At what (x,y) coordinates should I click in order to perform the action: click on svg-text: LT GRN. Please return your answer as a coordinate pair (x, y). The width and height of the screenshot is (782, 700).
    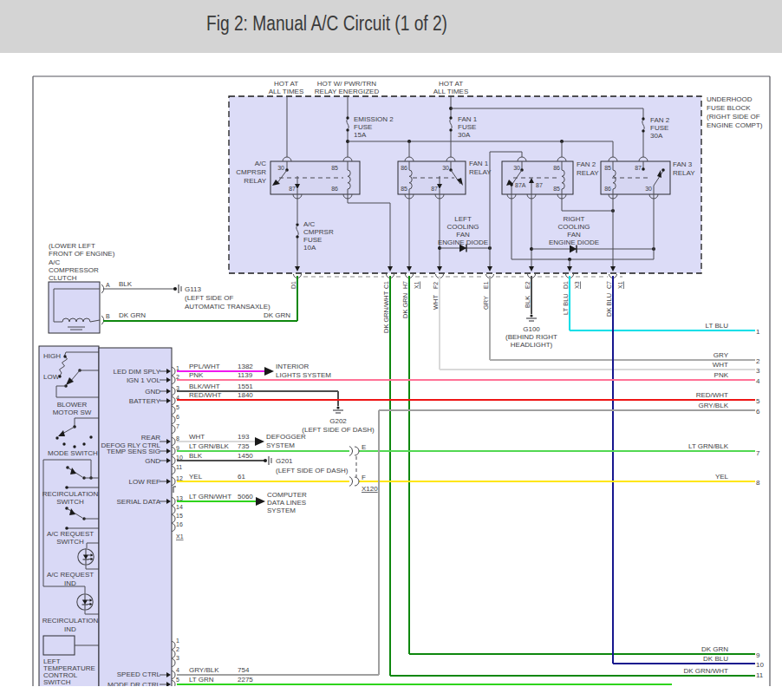
    Looking at the image, I should click on (201, 680).